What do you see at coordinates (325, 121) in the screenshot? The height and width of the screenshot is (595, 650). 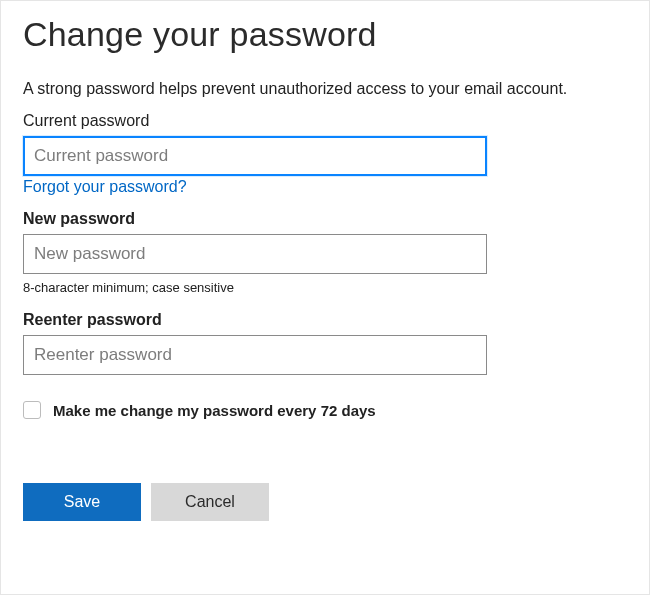 I see `current-password-label: Current password` at bounding box center [325, 121].